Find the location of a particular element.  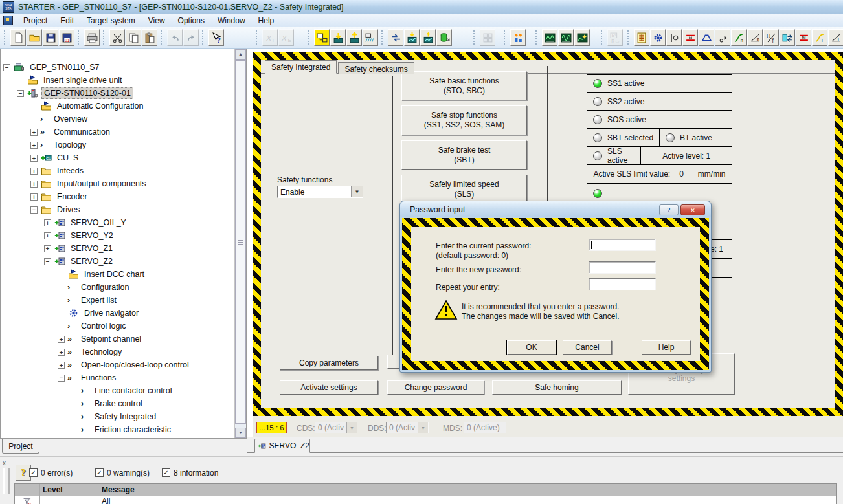

tab-project: Project is located at coordinates (21, 446).